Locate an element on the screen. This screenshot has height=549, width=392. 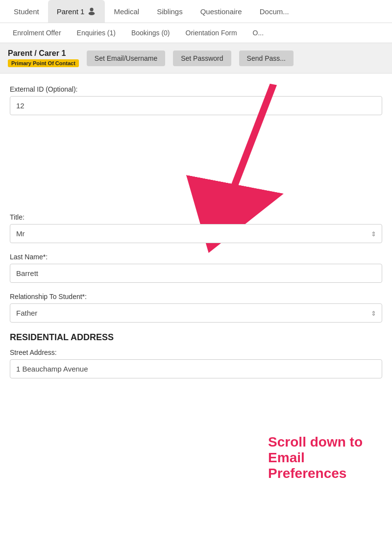
top-navigation: Student Parent 1 Medical Siblings Questi… is located at coordinates (196, 12).